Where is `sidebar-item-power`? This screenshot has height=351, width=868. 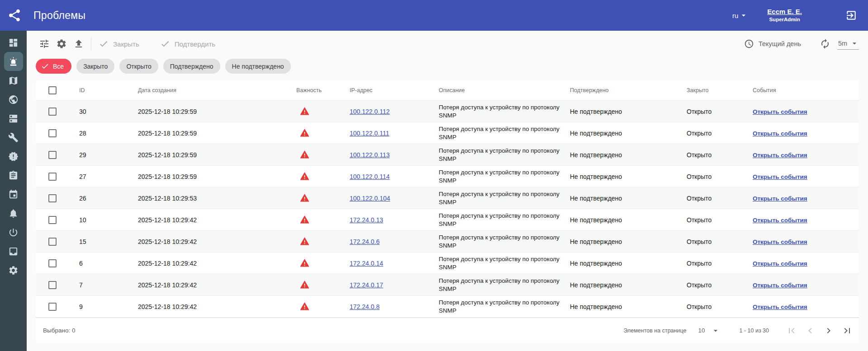
sidebar-item-power is located at coordinates (14, 232).